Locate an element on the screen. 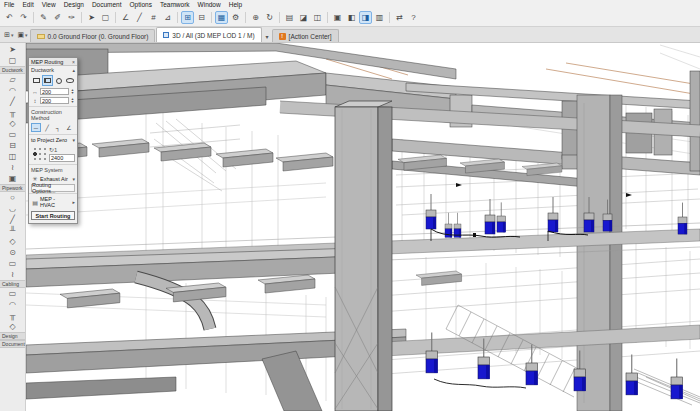 This screenshot has width=700, height=411. menu-item: Edit is located at coordinates (28, 4).